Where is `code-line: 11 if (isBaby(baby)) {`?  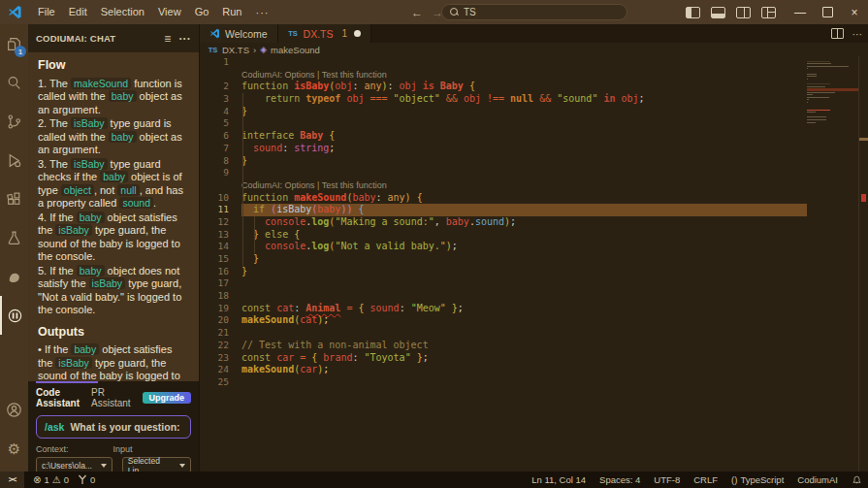
code-line: 11 if (isBaby(baby)) { is located at coordinates (503, 210).